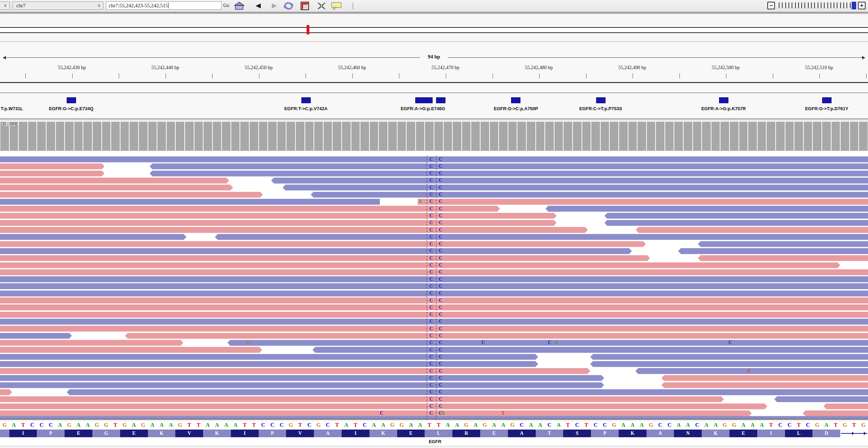  Describe the element at coordinates (305, 6) in the screenshot. I see `define-region-button` at that location.